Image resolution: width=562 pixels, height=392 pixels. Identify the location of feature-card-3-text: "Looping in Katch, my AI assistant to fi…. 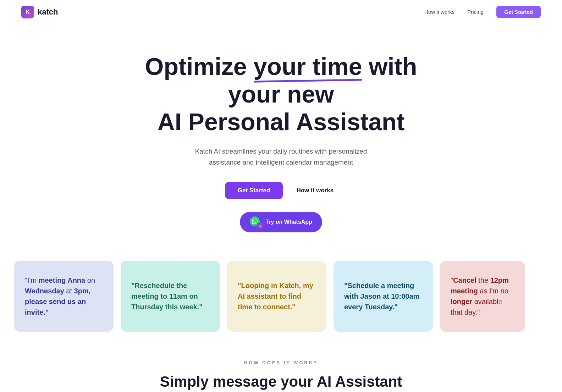
(277, 296).